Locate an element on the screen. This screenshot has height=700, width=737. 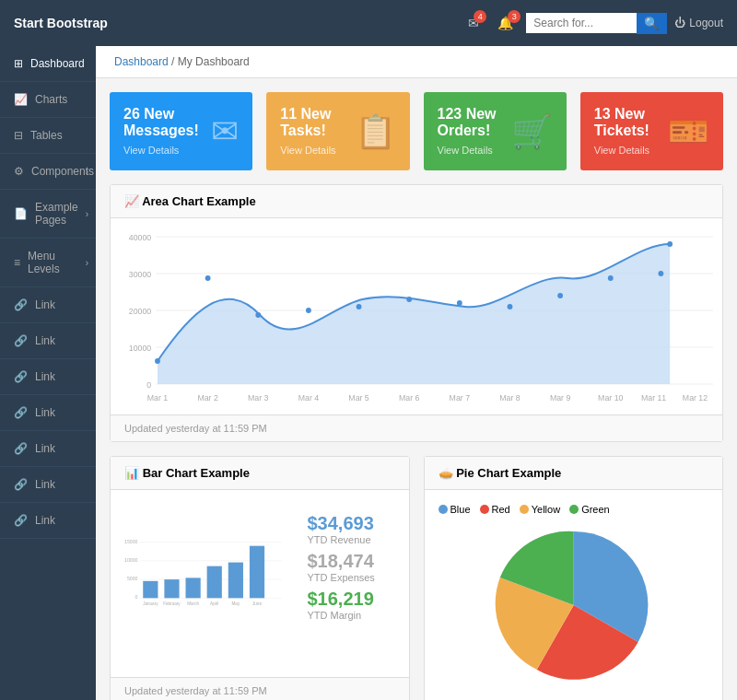
navbar-right: ✉ 4 🔔 3 🔍 ⏻ Logout is located at coordinates (593, 23).